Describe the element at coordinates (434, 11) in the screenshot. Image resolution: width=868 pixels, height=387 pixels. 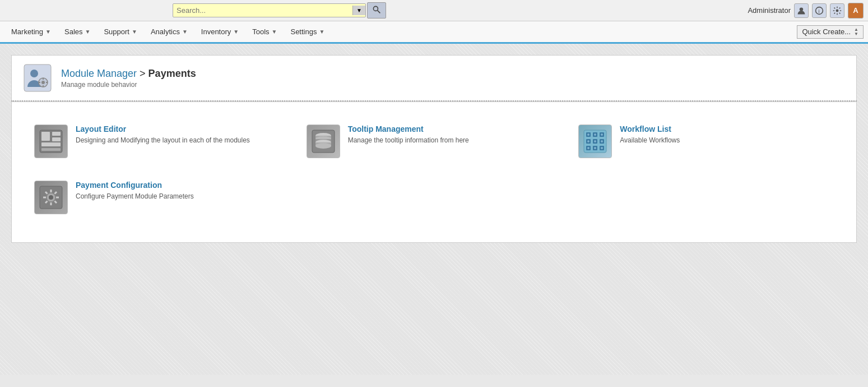
I see `top-bar: ▼ Administrator i` at that location.